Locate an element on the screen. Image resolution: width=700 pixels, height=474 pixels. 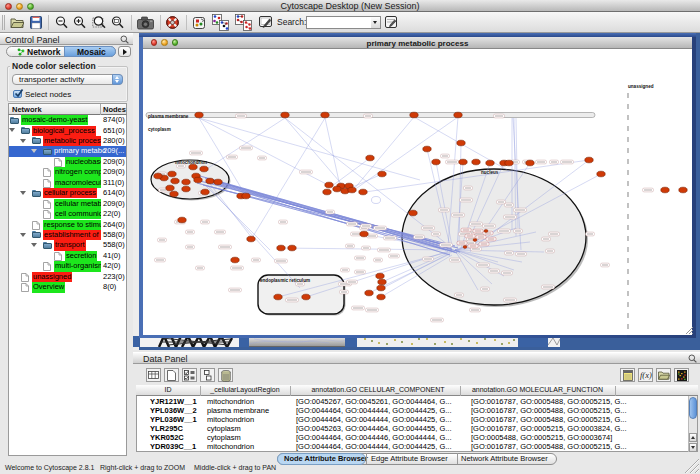
svg-text: plasma membrane is located at coordinates (168, 116).